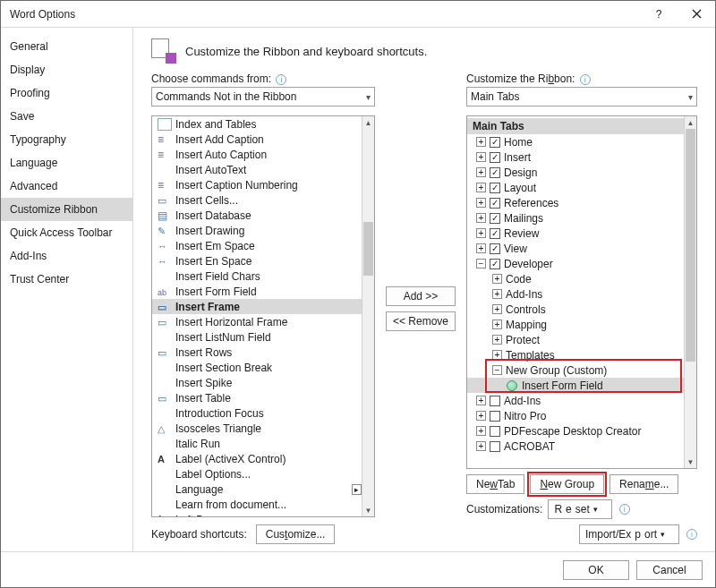  What do you see at coordinates (257, 124) in the screenshot?
I see `command-item: Index and Tables` at bounding box center [257, 124].